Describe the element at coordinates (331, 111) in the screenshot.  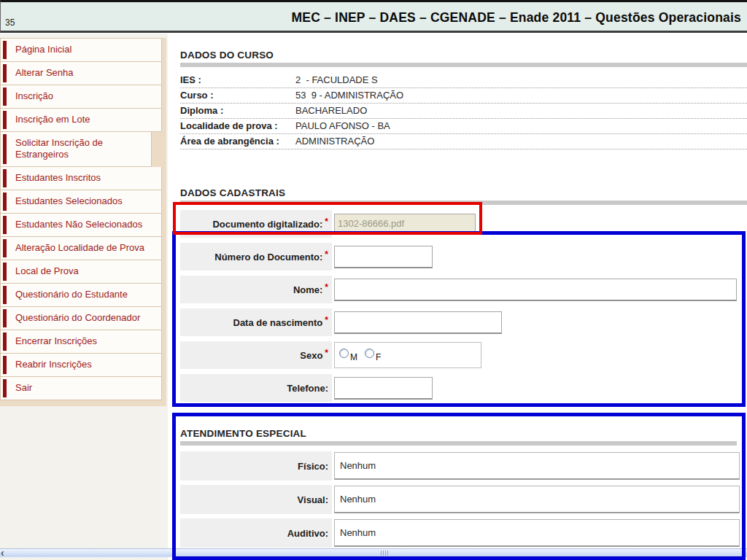
I see `course-value: BACHARELADO` at that location.